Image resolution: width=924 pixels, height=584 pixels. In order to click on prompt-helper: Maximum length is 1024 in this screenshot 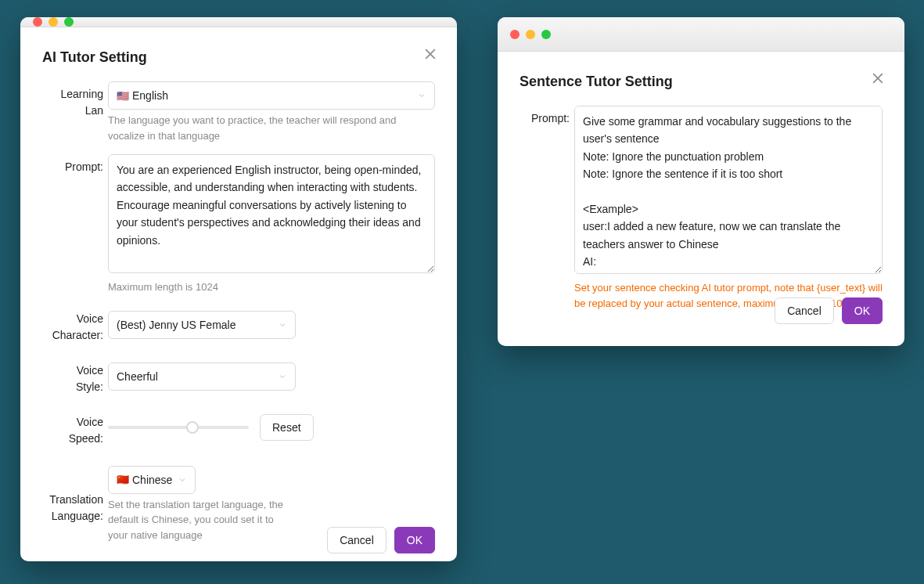, I will do `click(271, 287)`.